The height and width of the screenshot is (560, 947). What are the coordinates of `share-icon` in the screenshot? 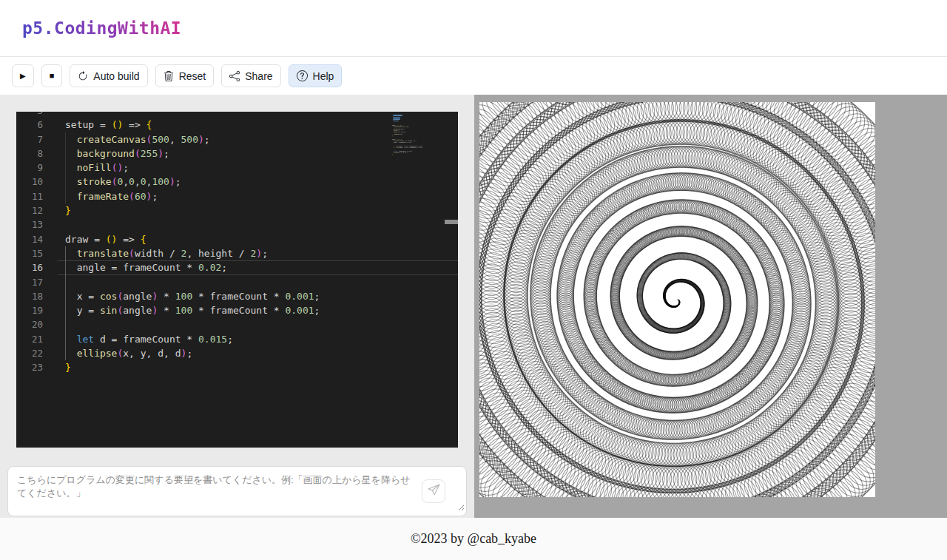 It's located at (235, 76).